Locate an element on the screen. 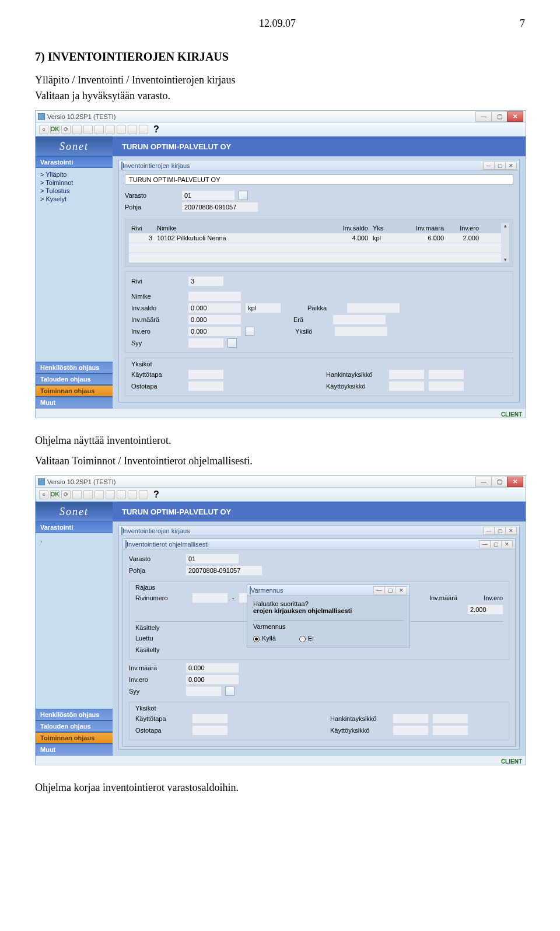 The width and height of the screenshot is (560, 931). rivinumero-from is located at coordinates (210, 598).